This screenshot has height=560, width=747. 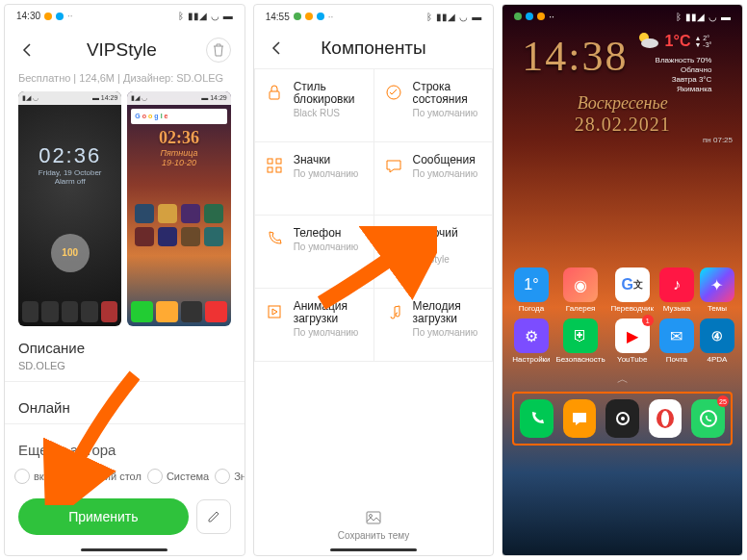 What do you see at coordinates (632, 291) in the screenshot?
I see `app-translate: G文Переводчик` at bounding box center [632, 291].